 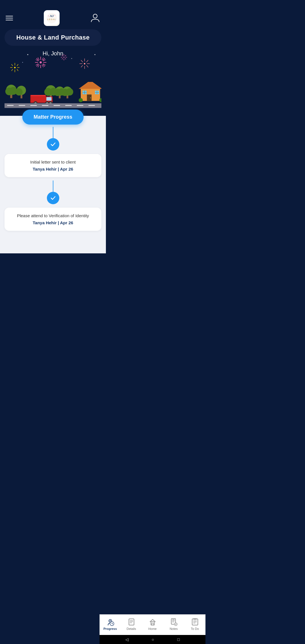 What do you see at coordinates (9, 18) in the screenshot?
I see `menu-button` at bounding box center [9, 18].